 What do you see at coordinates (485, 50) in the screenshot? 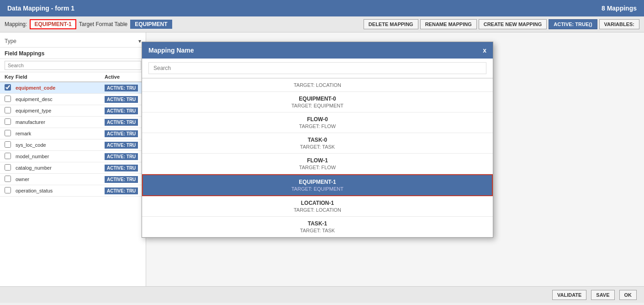
I see `modal-close-button: x` at bounding box center [485, 50].